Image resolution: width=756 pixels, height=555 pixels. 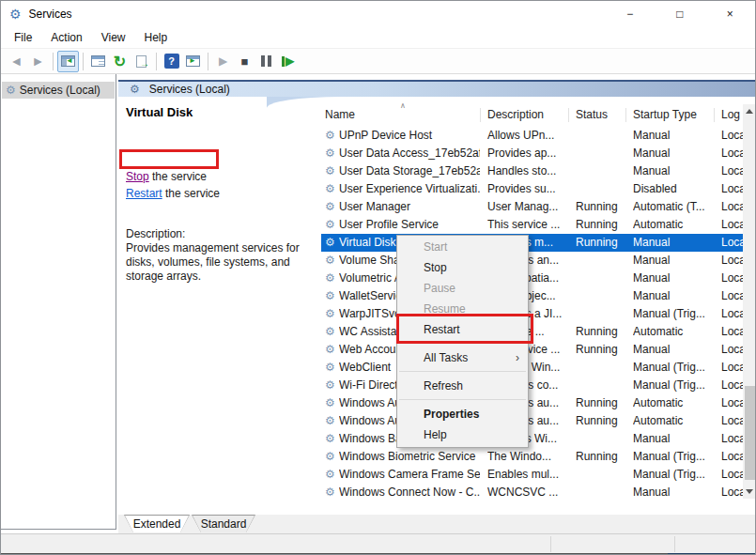 What do you see at coordinates (532, 207) in the screenshot?
I see `service-row: ⚙User ManagerUser Manag...RunningAutomat…` at bounding box center [532, 207].